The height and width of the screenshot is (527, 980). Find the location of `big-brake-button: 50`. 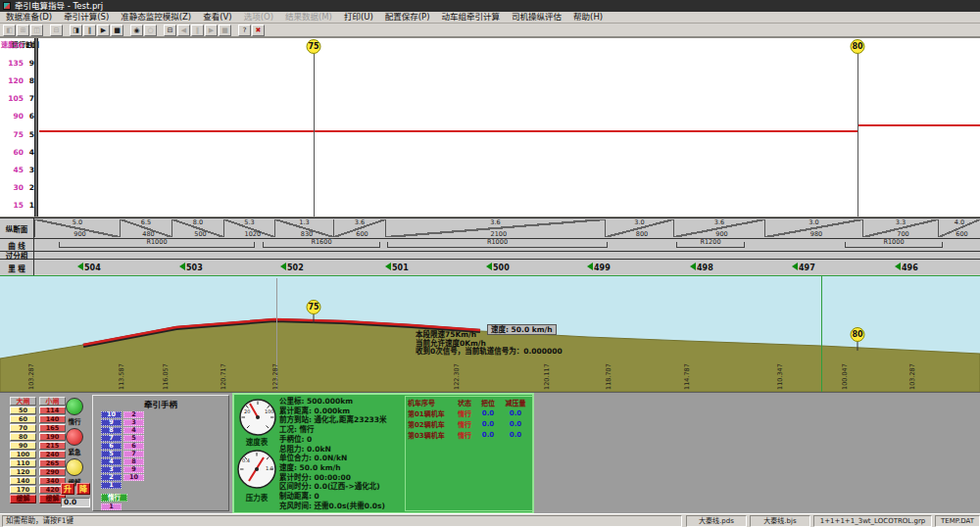

big-brake-button: 50 is located at coordinates (24, 410).